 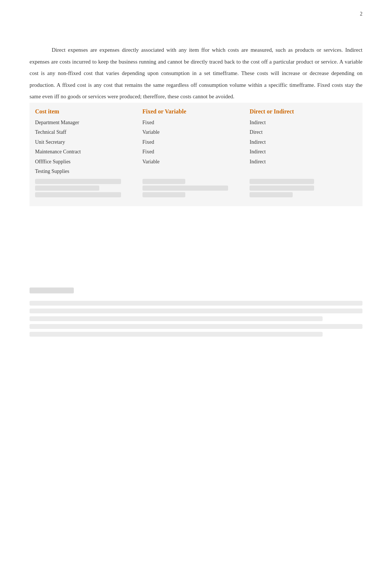 I want to click on row-4-item: Maintenance Contract, so click(x=89, y=152).